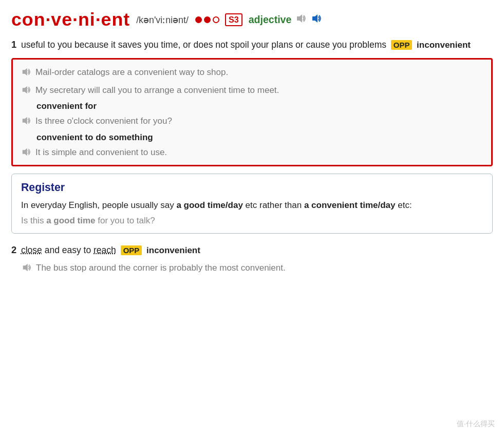  What do you see at coordinates (69, 250) in the screenshot?
I see `def-text-2-and: and easy to` at bounding box center [69, 250].